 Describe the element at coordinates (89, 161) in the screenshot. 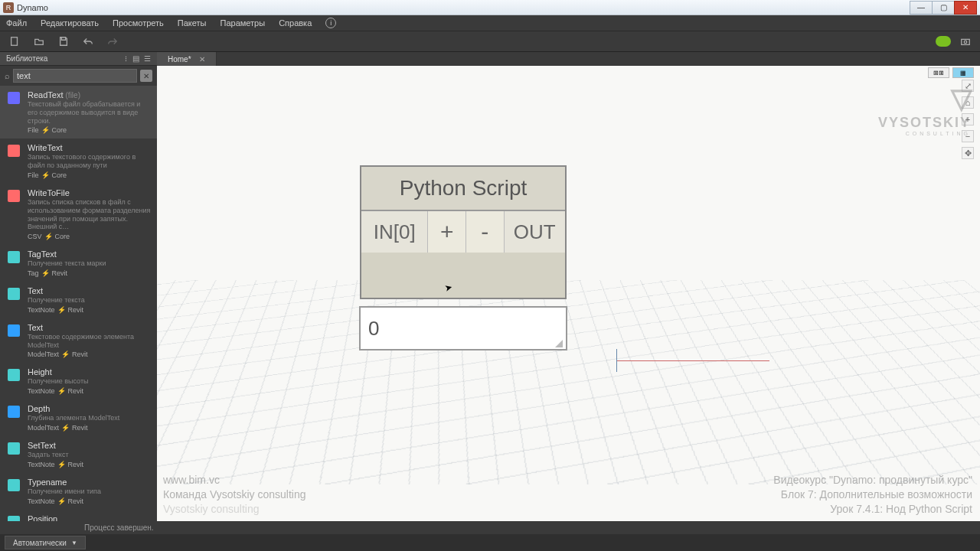

I see `result-desc: Запись текстового содержимого в файл по …` at that location.